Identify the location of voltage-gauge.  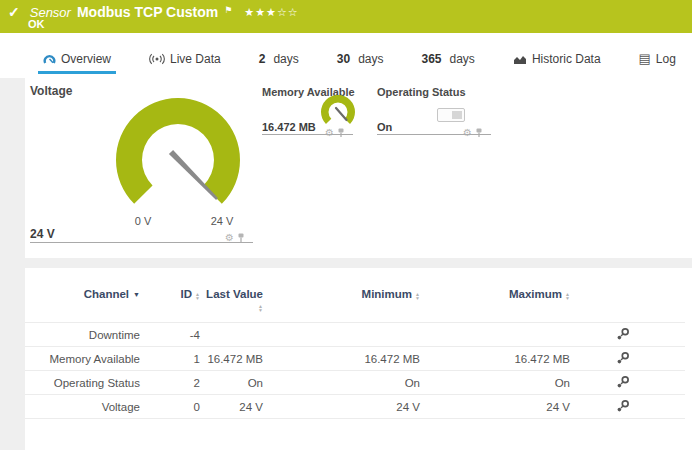
(178, 154).